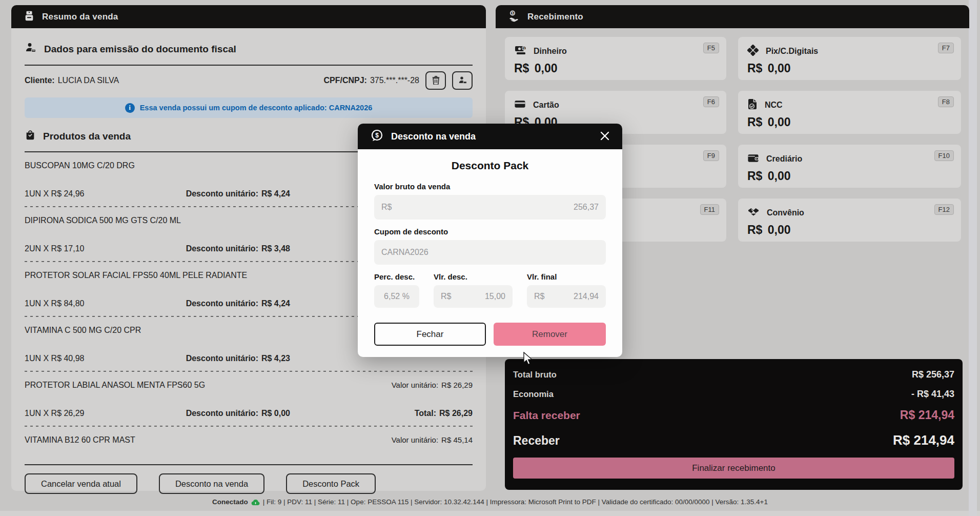 Image resolution: width=980 pixels, height=516 pixels. Describe the element at coordinates (490, 502) in the screenshot. I see `status-bar: Conectado| Fil: 9 | PDV: 11 | Série: 11 …` at that location.